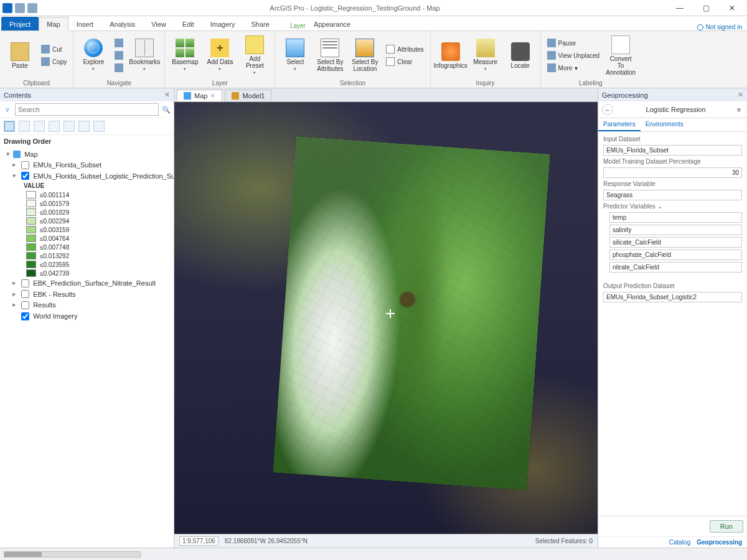  Describe the element at coordinates (119, 43) in the screenshot. I see `zoom-full-button` at that location.